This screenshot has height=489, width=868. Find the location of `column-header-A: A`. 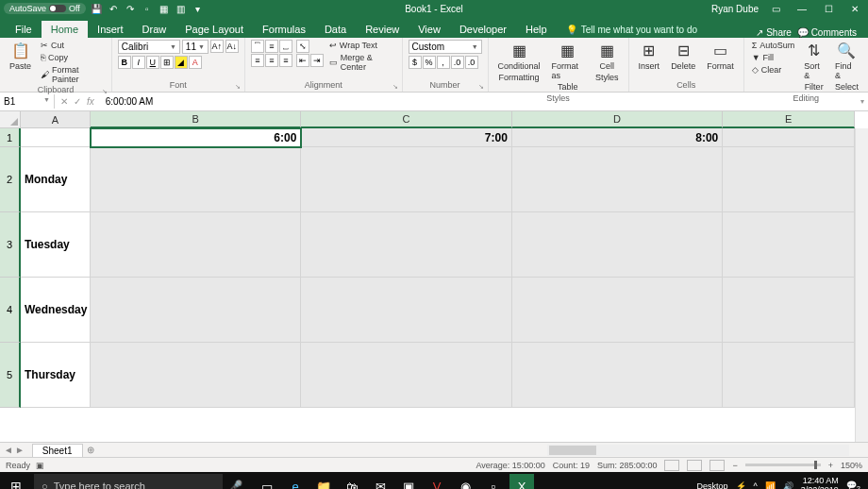

column-header-A: A is located at coordinates (56, 120).